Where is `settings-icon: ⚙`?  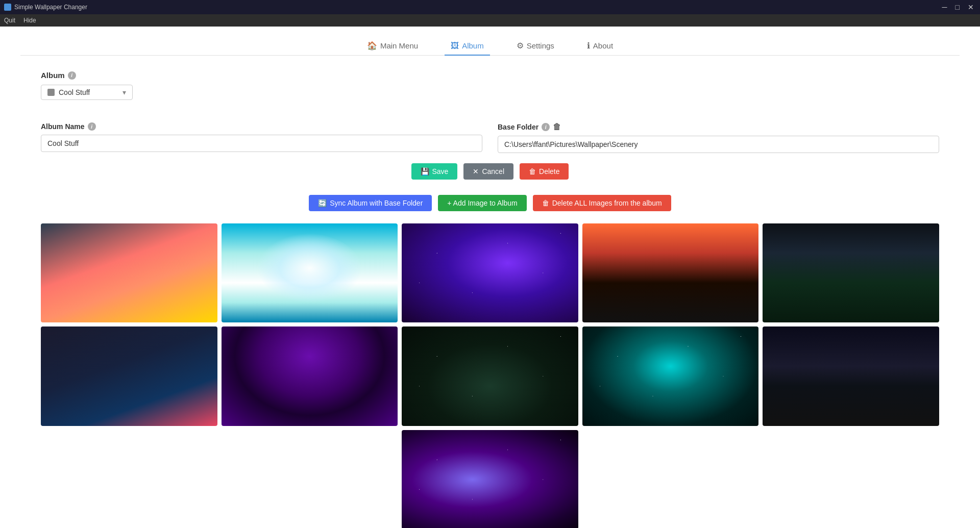 settings-icon: ⚙ is located at coordinates (520, 46).